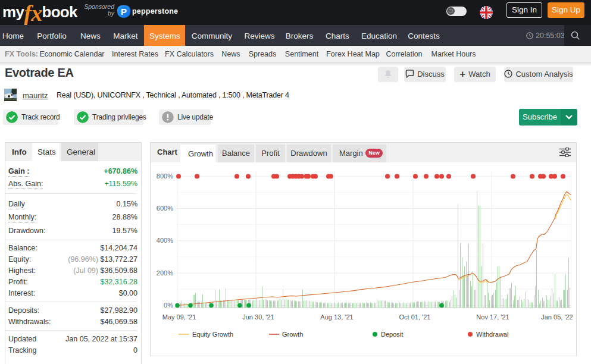 The height and width of the screenshot is (364, 591). What do you see at coordinates (293, 334) in the screenshot?
I see `svg-text: Growth` at bounding box center [293, 334].